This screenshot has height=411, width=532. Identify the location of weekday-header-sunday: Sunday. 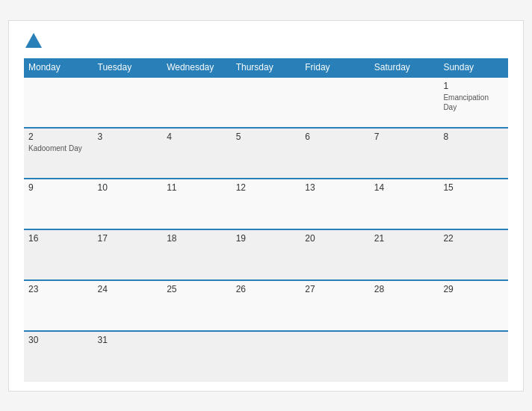
(474, 67).